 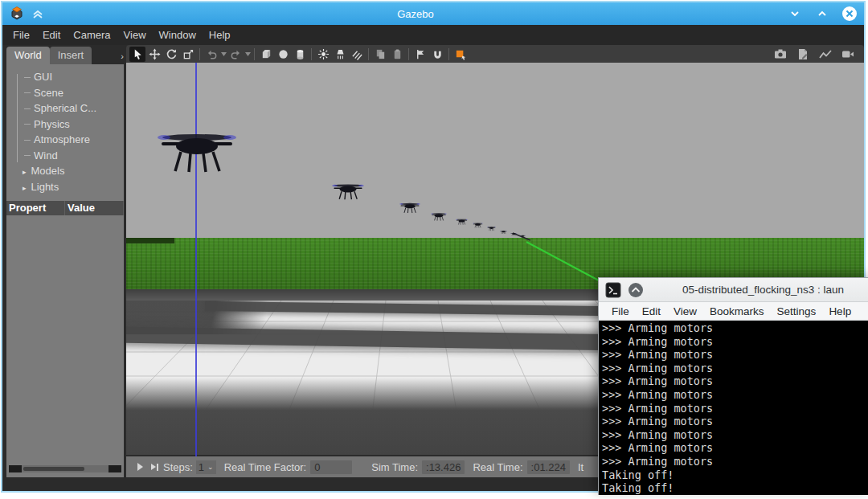 I want to click on tree-item-label: Spherical C..., so click(x=65, y=108).